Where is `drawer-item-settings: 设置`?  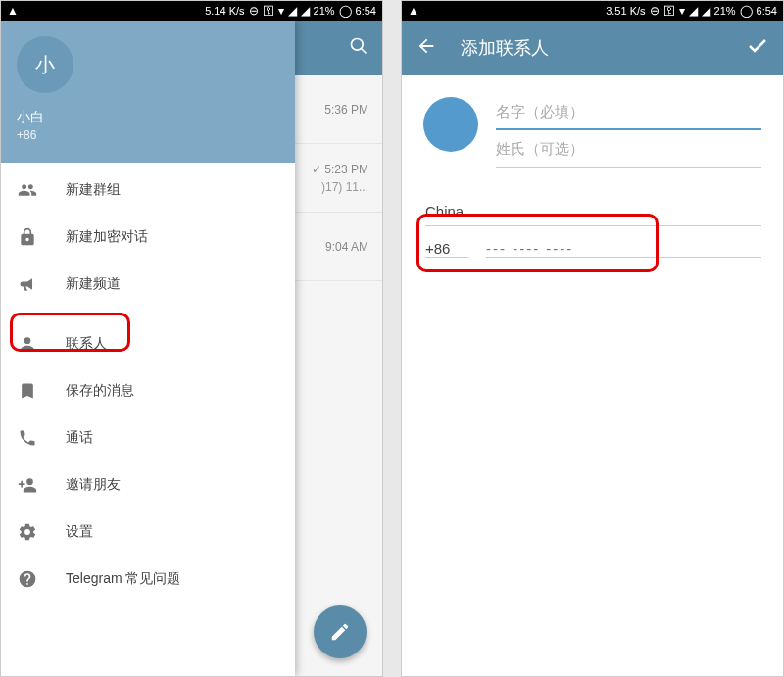 drawer-item-settings: 设置 is located at coordinates (148, 532).